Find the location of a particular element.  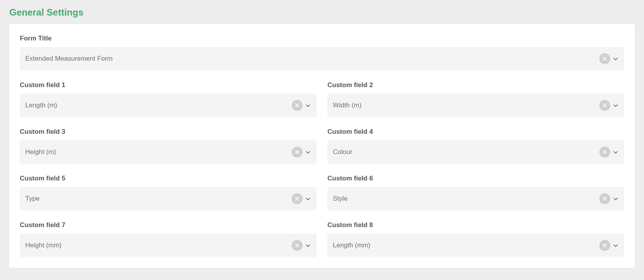

form-title-field: Form Title is located at coordinates (322, 52).